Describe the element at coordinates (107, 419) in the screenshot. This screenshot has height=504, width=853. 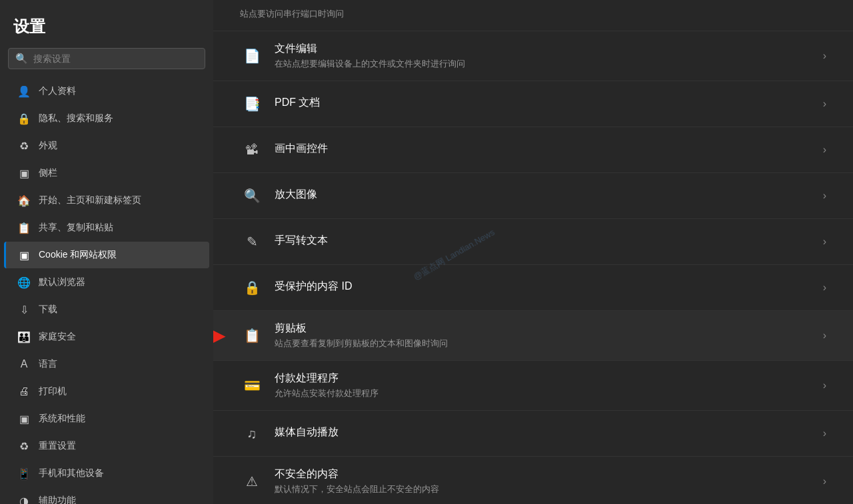
I see `sidebar-item-system: ▣ 系统和性能` at that location.